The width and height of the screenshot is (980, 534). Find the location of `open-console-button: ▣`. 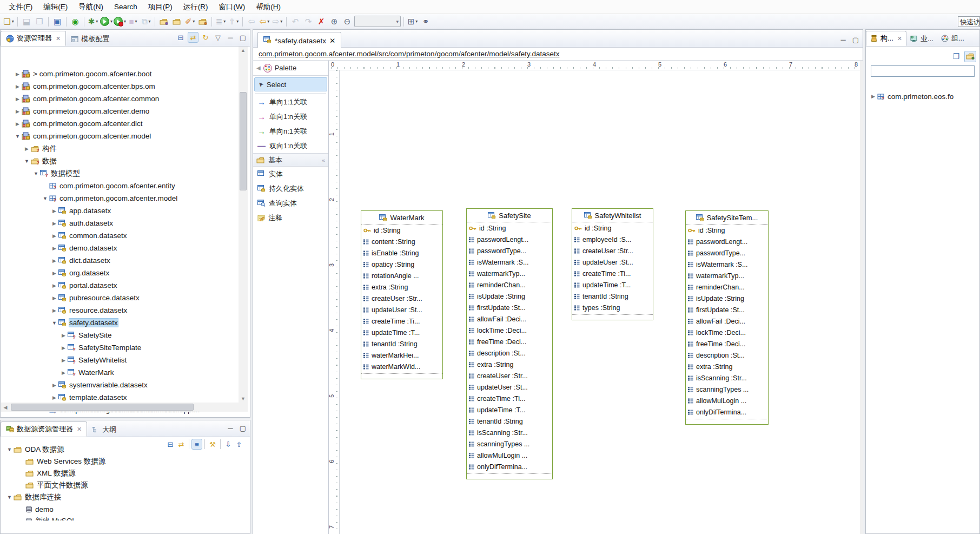

open-console-button: ▣ is located at coordinates (57, 22).